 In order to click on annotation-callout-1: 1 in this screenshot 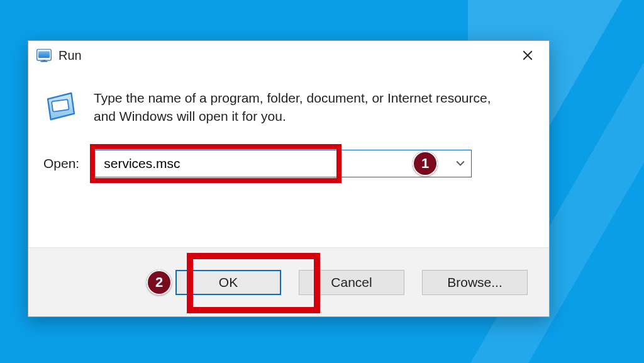, I will do `click(425, 164)`.